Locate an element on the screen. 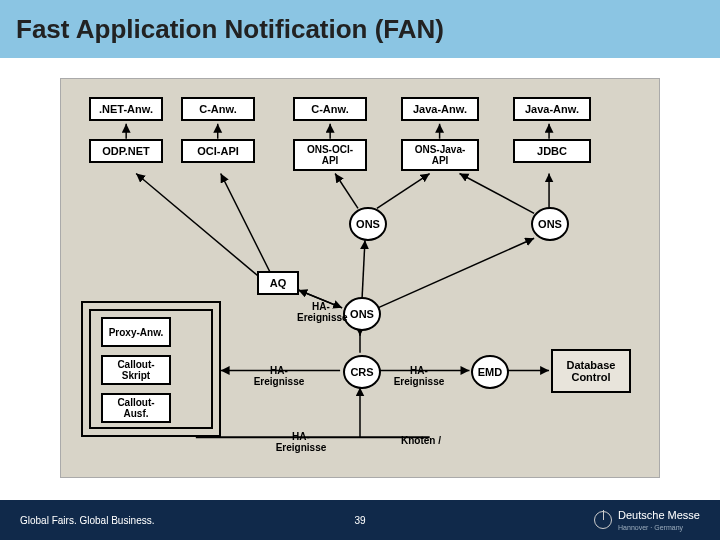  box-callout-skript: Callout-Skript is located at coordinates (136, 370).